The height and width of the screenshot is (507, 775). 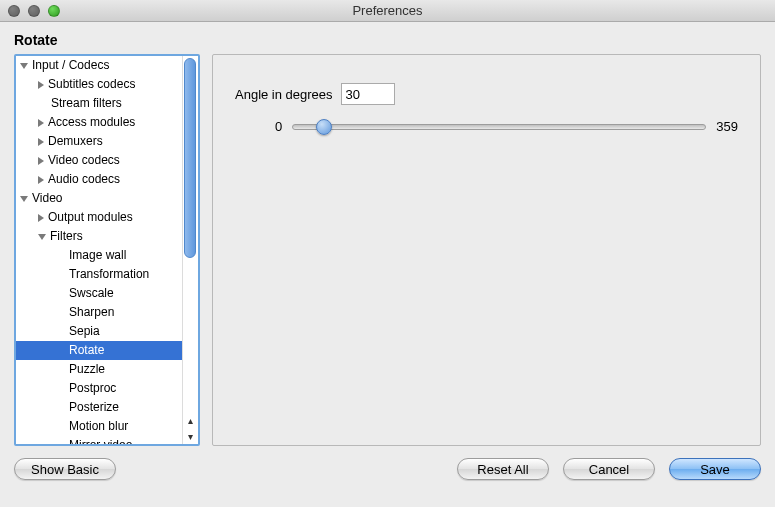 I want to click on tree-item-label: Access modules, so click(x=92, y=122).